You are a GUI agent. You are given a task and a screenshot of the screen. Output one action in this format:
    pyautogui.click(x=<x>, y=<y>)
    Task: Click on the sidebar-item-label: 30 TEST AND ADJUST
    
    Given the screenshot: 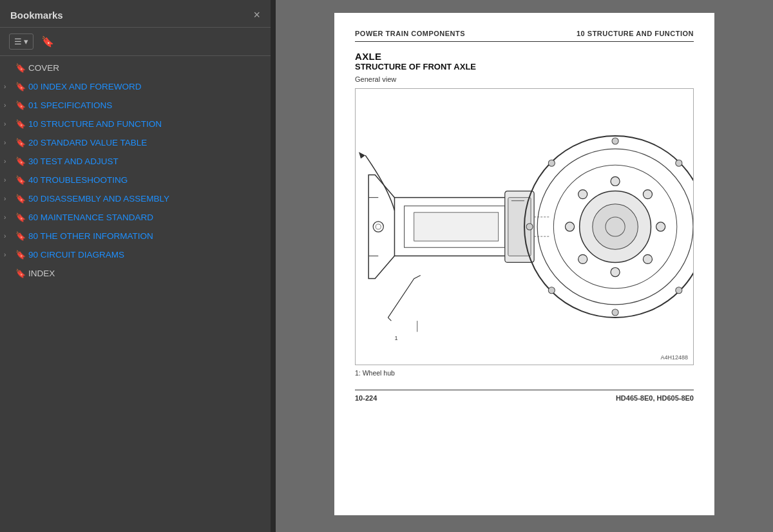 What is the action you would take?
    pyautogui.click(x=73, y=161)
    